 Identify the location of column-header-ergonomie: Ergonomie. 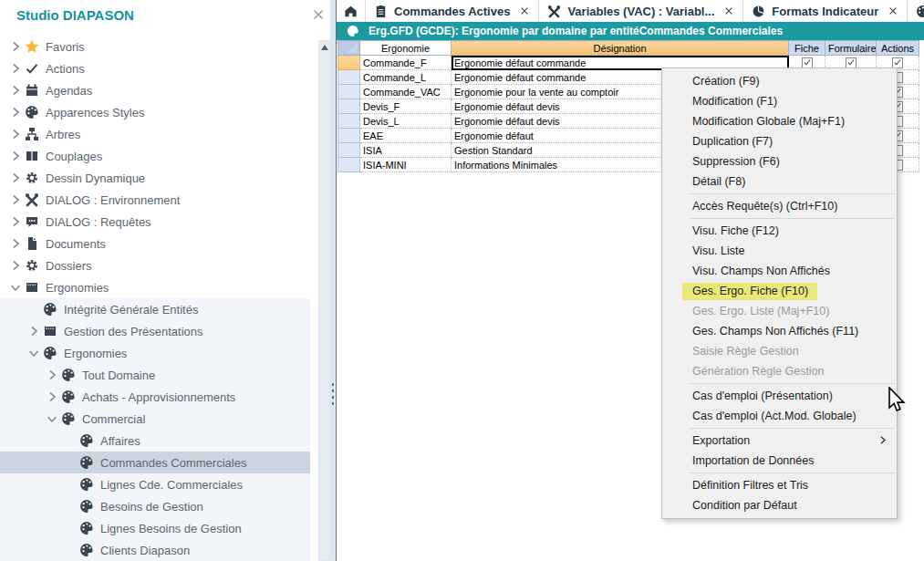
(406, 48).